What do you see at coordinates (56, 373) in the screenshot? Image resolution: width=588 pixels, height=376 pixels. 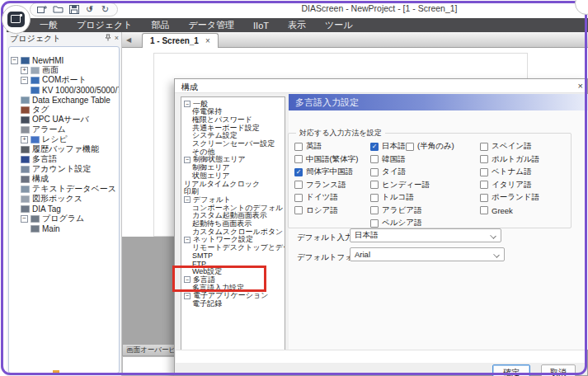 I see `overview-thumbnail-marker` at bounding box center [56, 373].